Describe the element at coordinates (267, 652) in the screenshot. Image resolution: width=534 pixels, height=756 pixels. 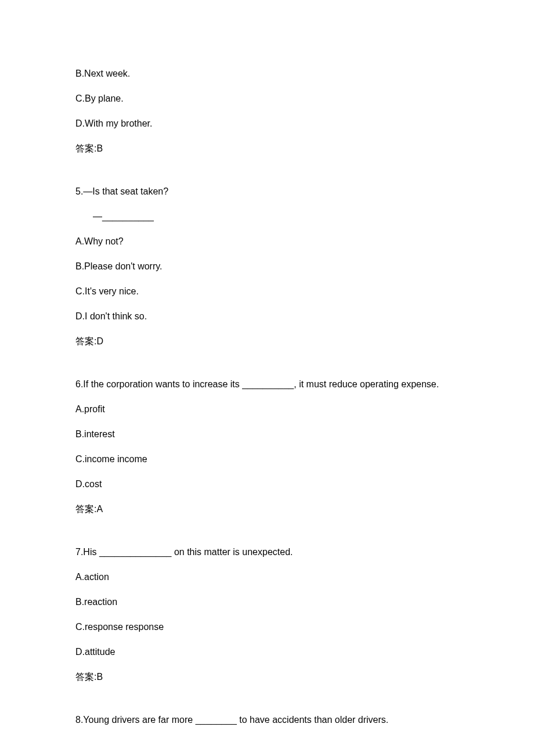
I see `q7-option-d: D.attitude` at that location.